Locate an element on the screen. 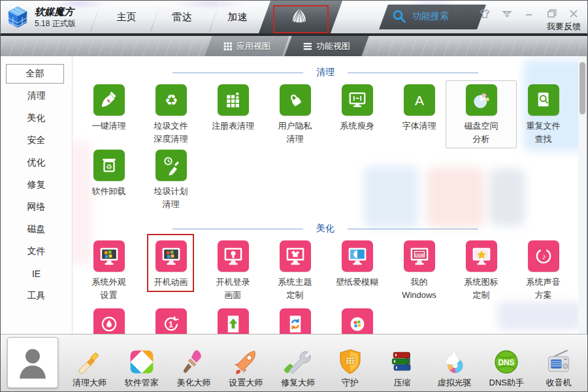 The image size is (588, 392). section-divider-line is located at coordinates (238, 73).